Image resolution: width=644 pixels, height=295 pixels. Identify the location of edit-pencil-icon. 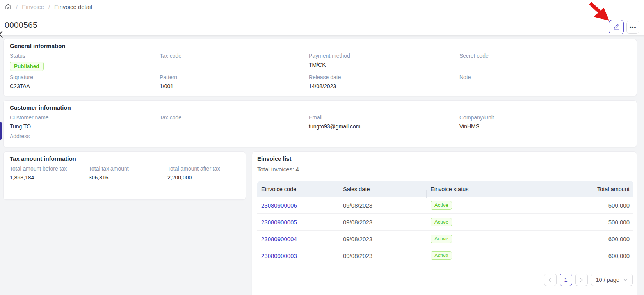
(617, 27).